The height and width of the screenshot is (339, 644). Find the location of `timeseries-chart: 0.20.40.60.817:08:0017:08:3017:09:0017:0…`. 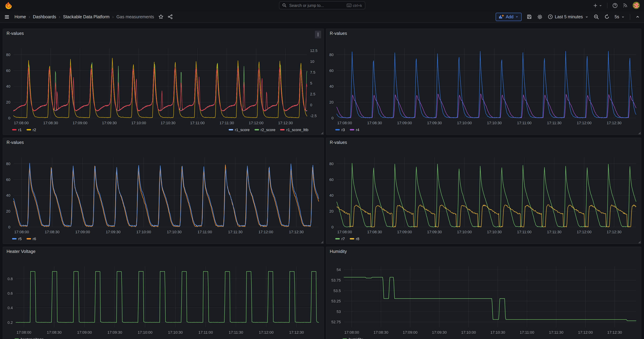

timeseries-chart: 0.20.40.60.817:08:0017:08:3017:09:0017:0… is located at coordinates (163, 293).